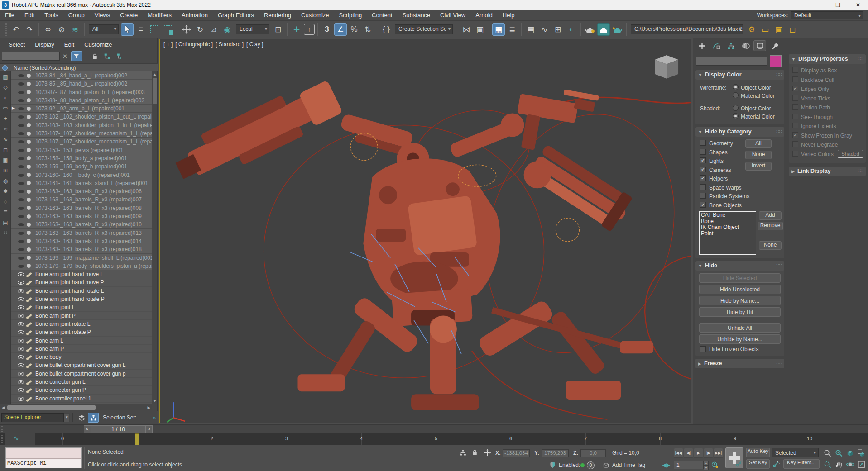  I want to click on materials-filter-icon: ◍, so click(5, 181).